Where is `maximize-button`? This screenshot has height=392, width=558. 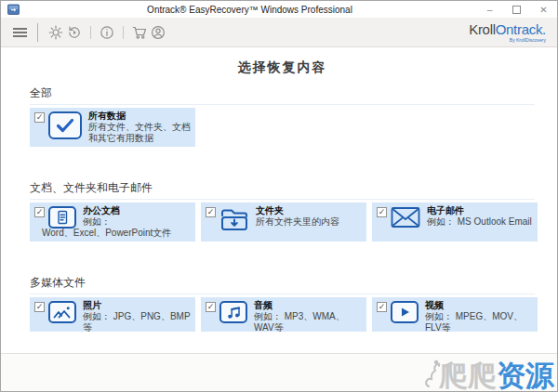
maximize-button is located at coordinates (517, 9).